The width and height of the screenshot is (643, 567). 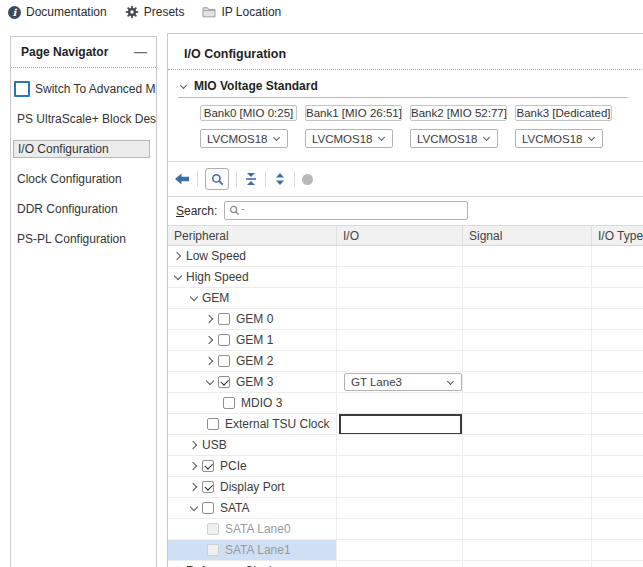 What do you see at coordinates (84, 239) in the screenshot?
I see `sidebar-item-pspl-configuration: PS-PL Configuration` at bounding box center [84, 239].